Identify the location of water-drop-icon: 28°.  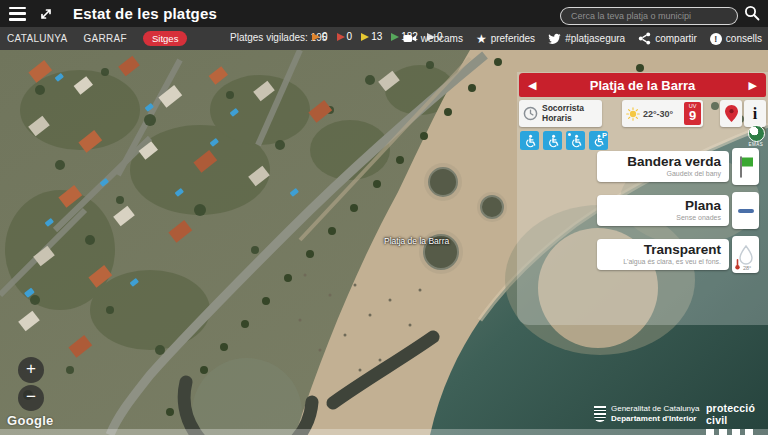
(746, 254).